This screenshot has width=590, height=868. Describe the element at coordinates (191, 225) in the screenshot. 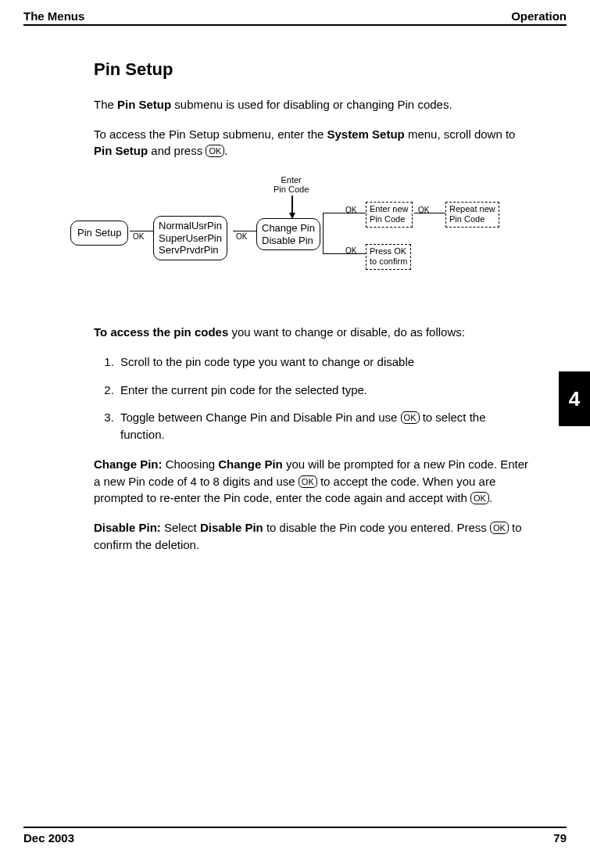

I see `text: NormalUsrPin` at that location.